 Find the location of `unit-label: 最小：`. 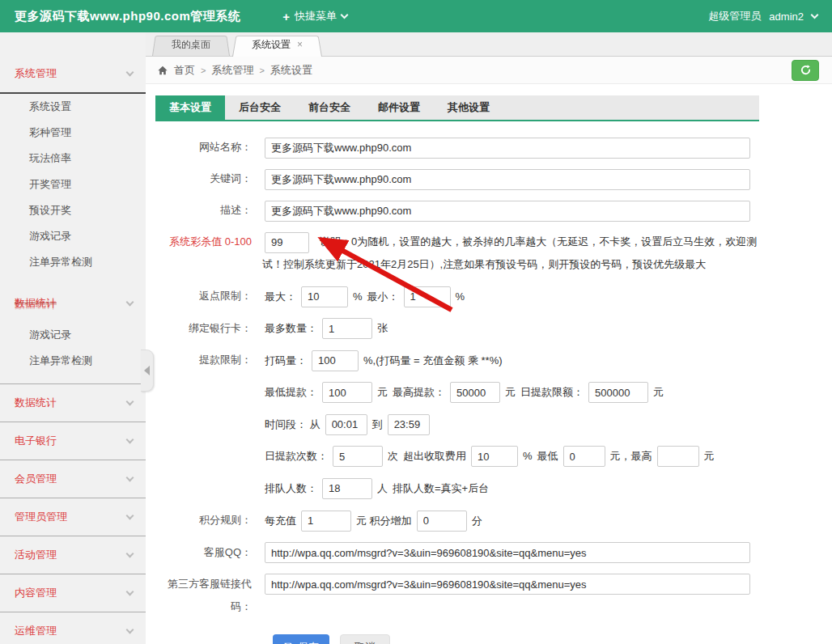

unit-label: 最小： is located at coordinates (384, 296).